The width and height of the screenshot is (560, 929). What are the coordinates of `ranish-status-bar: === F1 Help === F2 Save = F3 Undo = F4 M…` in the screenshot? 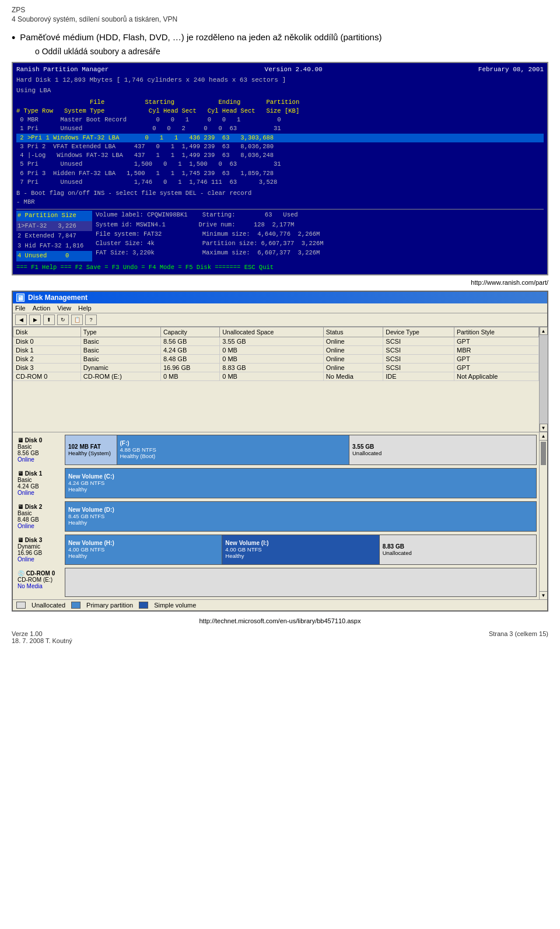 It's located at (280, 267).